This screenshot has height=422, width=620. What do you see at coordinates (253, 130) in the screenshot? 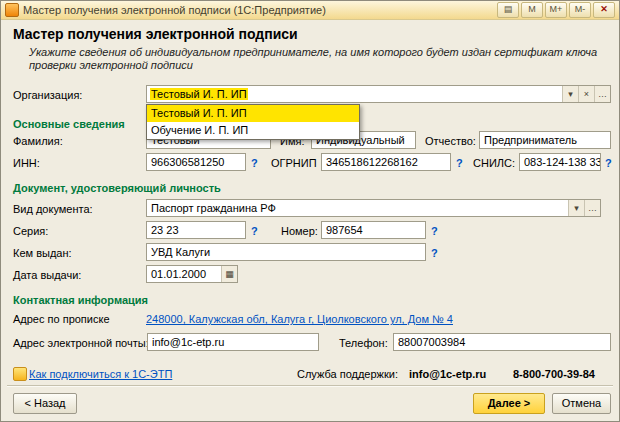
I see `dropdown-item: Обучение И. П. ИП` at bounding box center [253, 130].